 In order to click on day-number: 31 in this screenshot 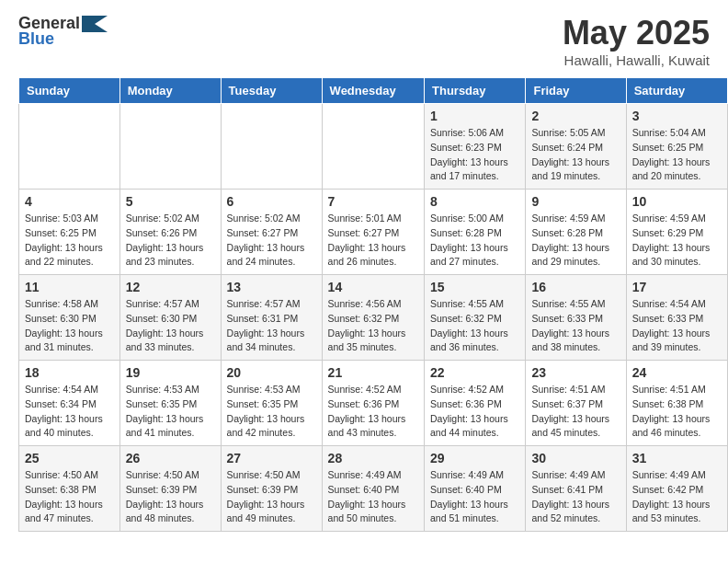, I will do `click(677, 458)`.